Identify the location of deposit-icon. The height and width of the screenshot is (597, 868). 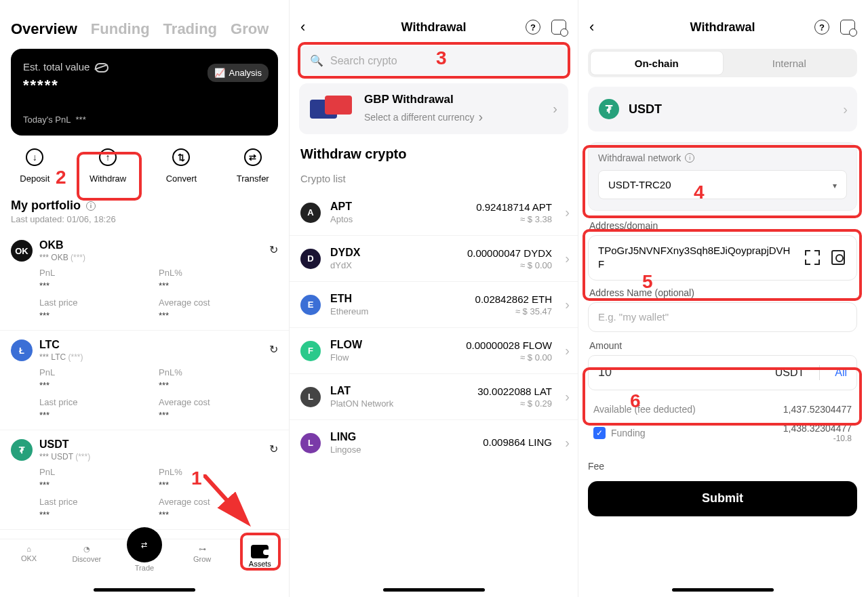
(35, 157).